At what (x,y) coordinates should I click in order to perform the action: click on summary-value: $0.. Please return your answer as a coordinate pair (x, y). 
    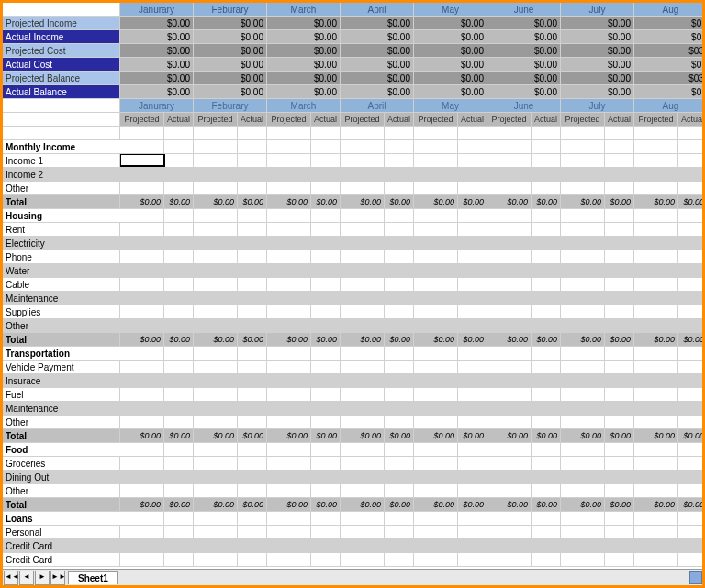
    Looking at the image, I should click on (670, 64).